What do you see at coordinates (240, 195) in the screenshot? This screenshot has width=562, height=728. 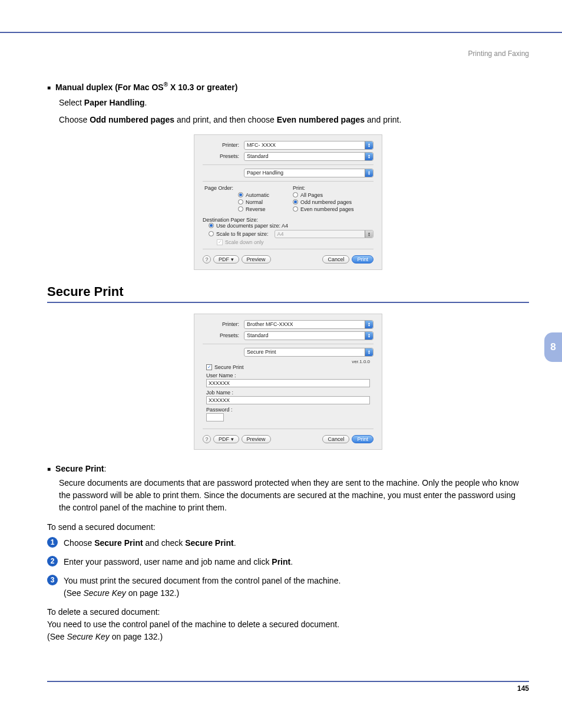 I see `radio-automatic` at bounding box center [240, 195].